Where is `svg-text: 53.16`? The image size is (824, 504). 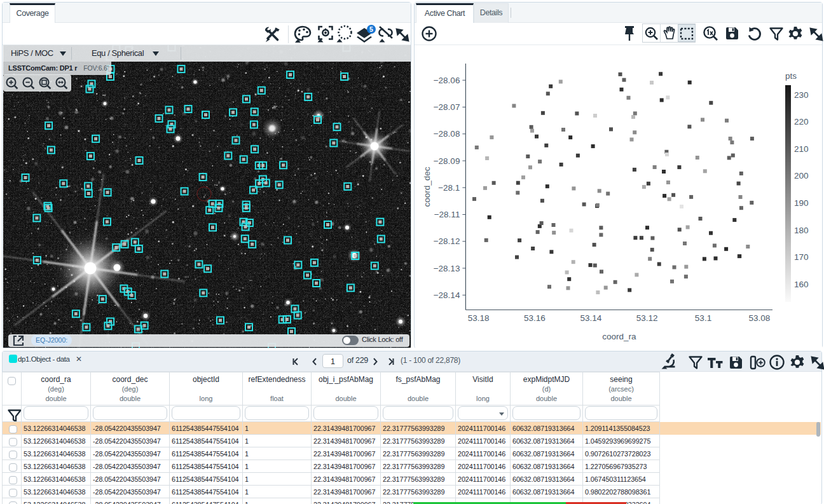 svg-text: 53.16 is located at coordinates (535, 318).